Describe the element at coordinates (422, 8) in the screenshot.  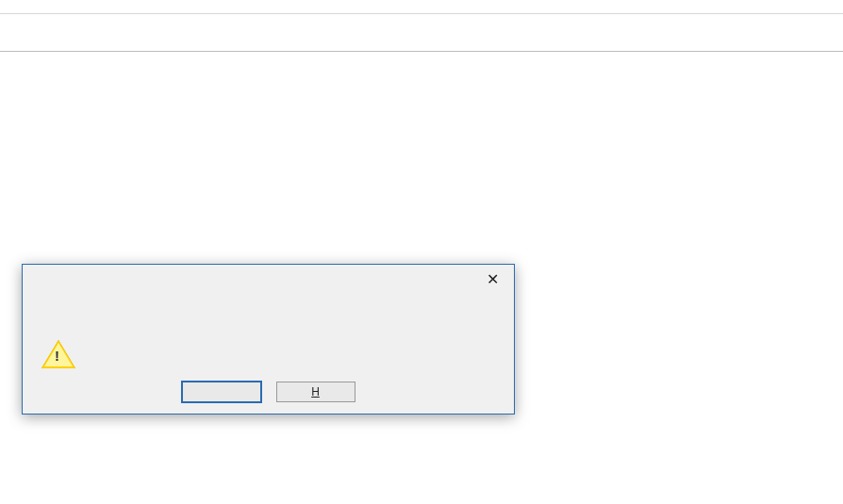
I see `ribbon-group-labels` at that location.